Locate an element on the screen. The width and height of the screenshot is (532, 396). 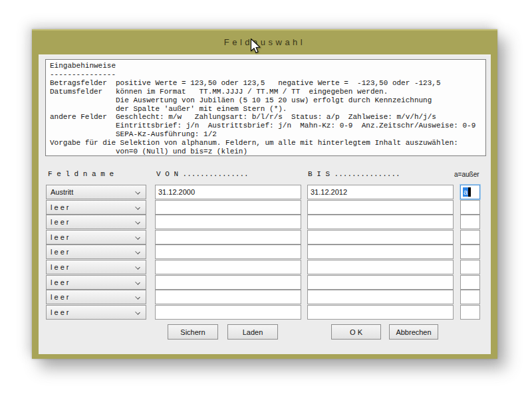
abbrechen-button: Abbrechen is located at coordinates (414, 332).